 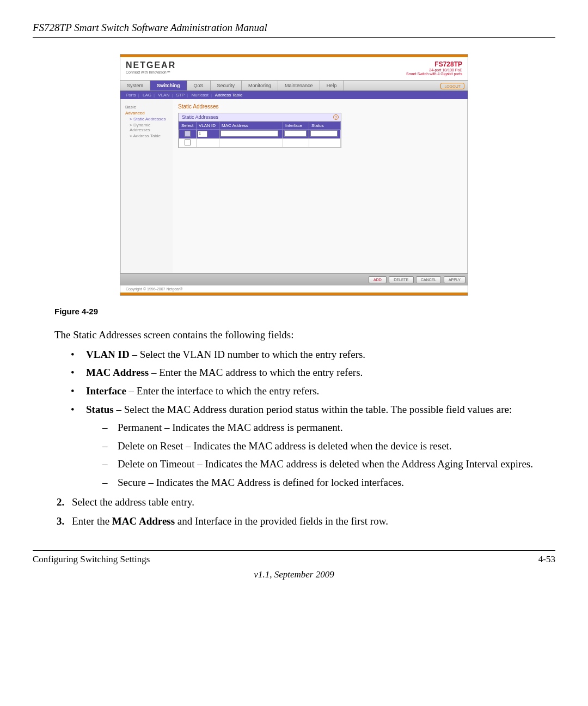 What do you see at coordinates (325, 126) in the screenshot?
I see `col-status: Status` at bounding box center [325, 126].